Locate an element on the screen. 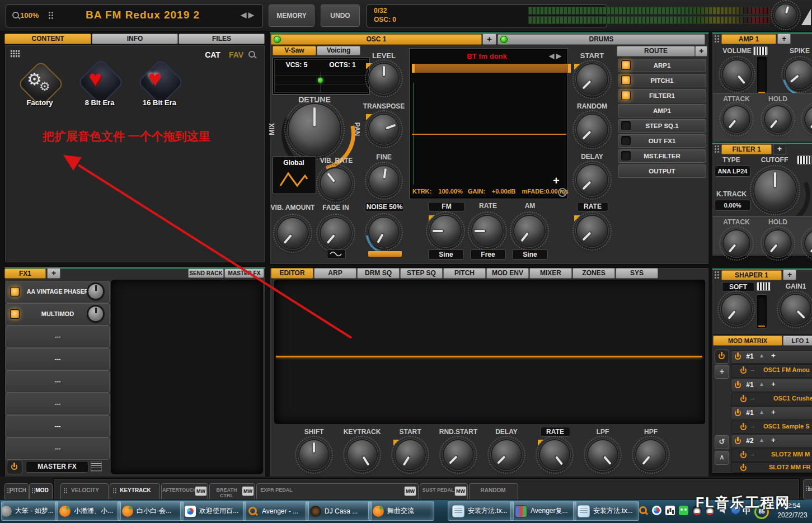 The width and height of the screenshot is (812, 523). osc1-led is located at coordinates (278, 39).